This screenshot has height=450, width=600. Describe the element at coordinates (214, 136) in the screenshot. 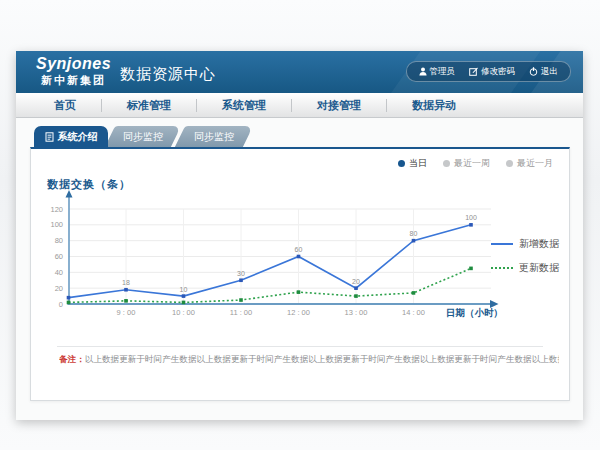

I see `tab-sync-monitor-2: 同步监控` at that location.